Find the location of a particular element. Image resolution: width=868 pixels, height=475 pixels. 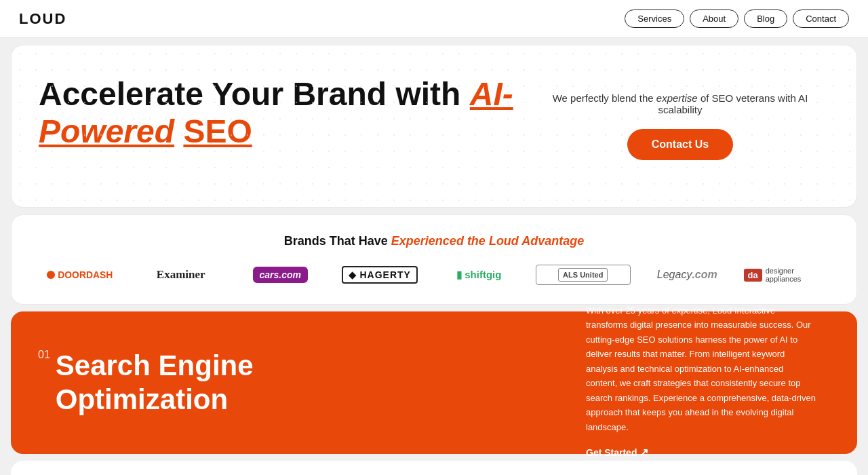

contact-us-button: Contact Us is located at coordinates (680, 145).